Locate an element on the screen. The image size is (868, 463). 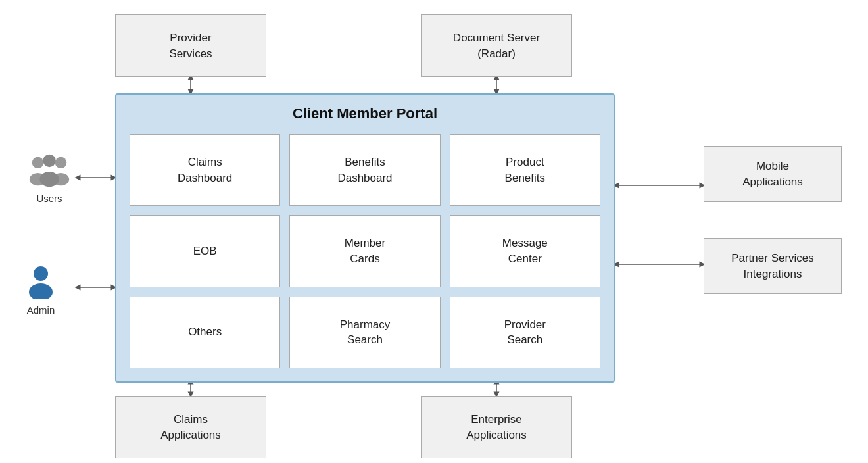
grid-cell-eob: EOB is located at coordinates (205, 251).